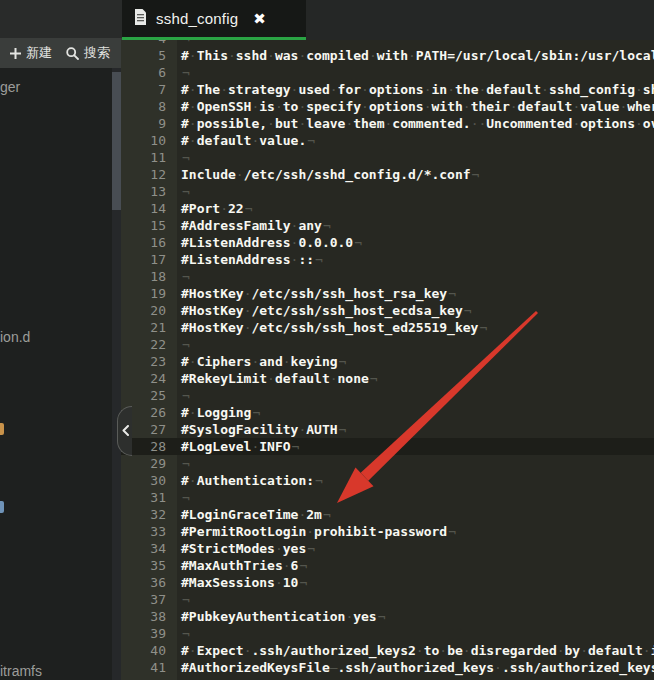 Image resolution: width=654 pixels, height=680 pixels. Describe the element at coordinates (149, 396) in the screenshot. I see `line-number: 25` at that location.